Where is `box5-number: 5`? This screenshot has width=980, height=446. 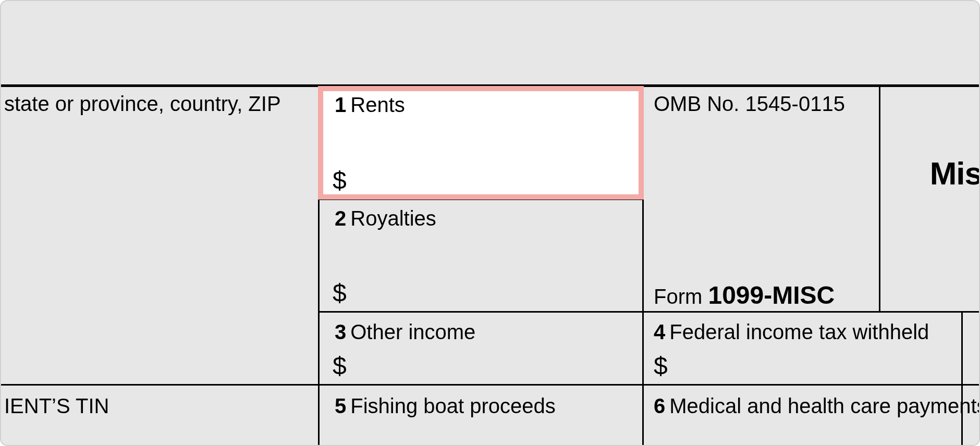
box5-number: 5 is located at coordinates (340, 406).